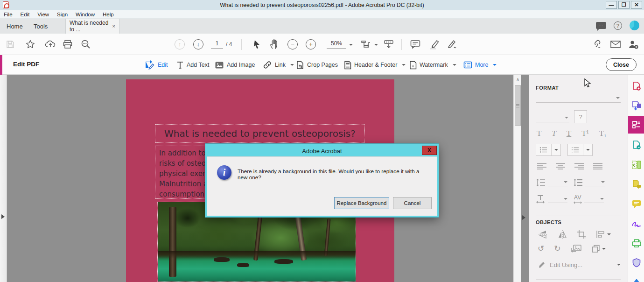 The height and width of the screenshot is (282, 644). I want to click on header-footer-button: Header & Footer, so click(375, 65).